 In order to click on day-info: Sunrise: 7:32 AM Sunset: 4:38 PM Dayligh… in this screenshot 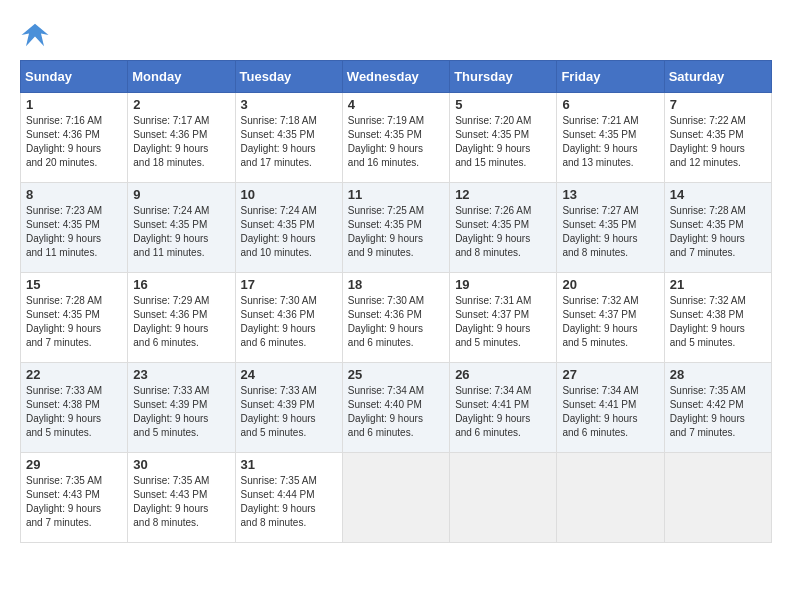, I will do `click(718, 322)`.